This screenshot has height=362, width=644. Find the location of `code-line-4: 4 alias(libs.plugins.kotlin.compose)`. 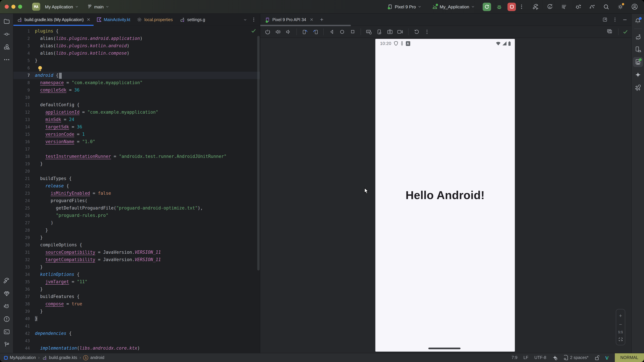

code-line-4: 4 alias(libs.plugins.kotlin.compose) is located at coordinates (137, 53).